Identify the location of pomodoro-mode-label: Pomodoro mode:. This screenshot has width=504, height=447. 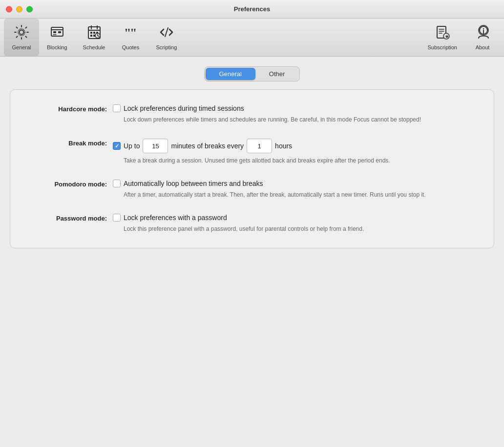
(71, 183).